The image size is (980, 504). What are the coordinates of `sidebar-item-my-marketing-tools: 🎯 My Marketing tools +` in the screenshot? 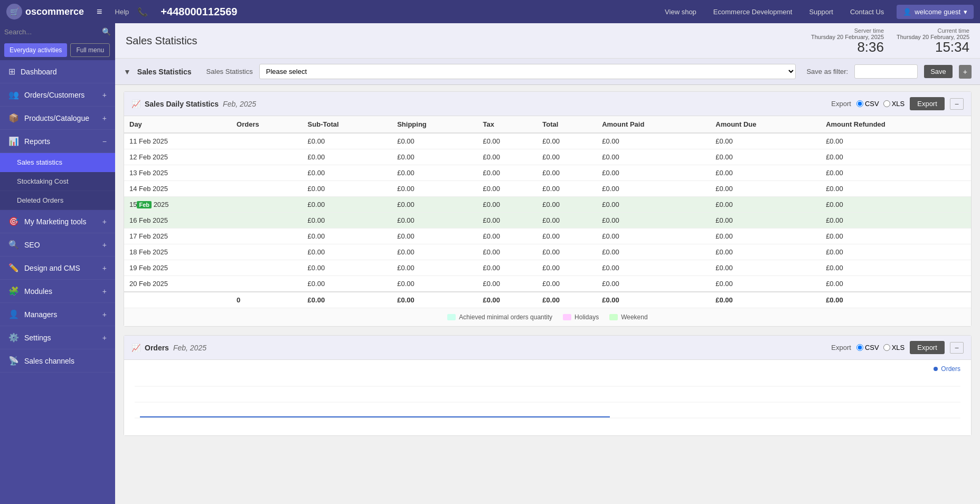 It's located at (58, 222).